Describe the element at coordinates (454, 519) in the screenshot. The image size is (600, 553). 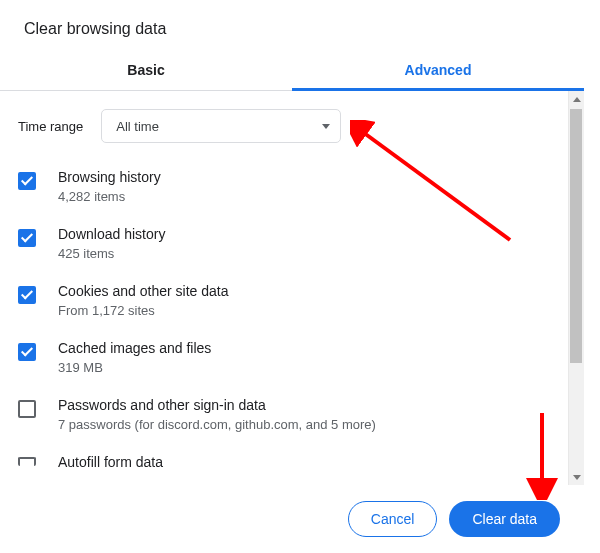
I see `dialog-footer: Cancel Clear data` at that location.